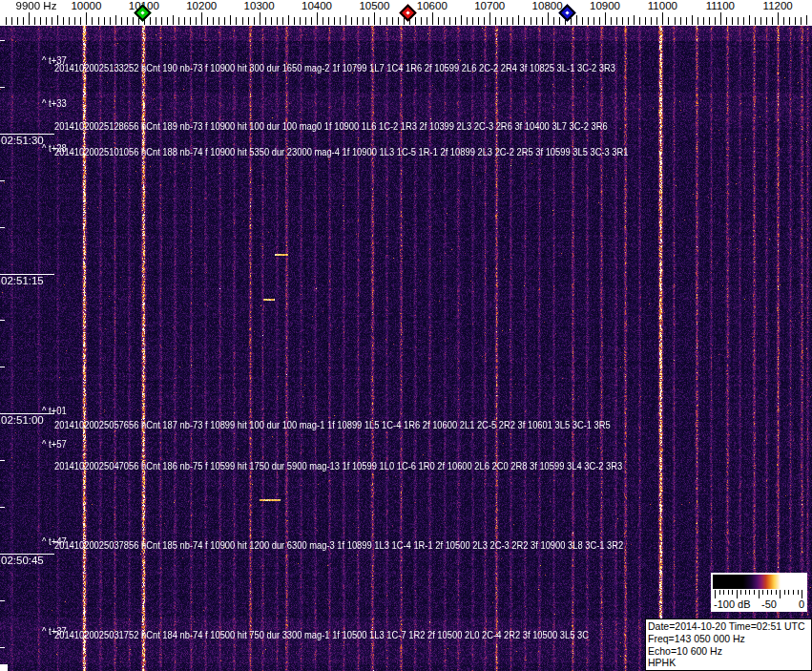 The image size is (812, 671). Describe the element at coordinates (662, 6) in the screenshot. I see `frequency-axis-label: 11000` at that location.